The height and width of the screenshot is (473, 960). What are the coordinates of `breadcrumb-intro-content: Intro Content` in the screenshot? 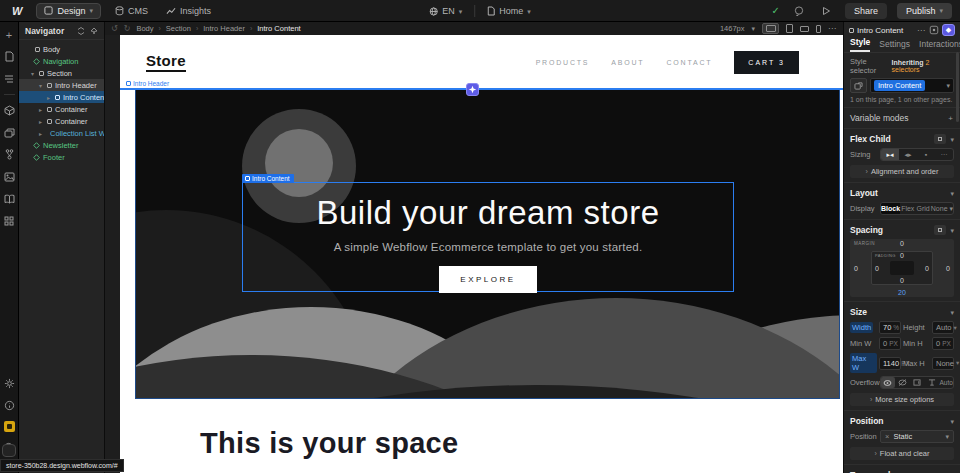 It's located at (278, 28).